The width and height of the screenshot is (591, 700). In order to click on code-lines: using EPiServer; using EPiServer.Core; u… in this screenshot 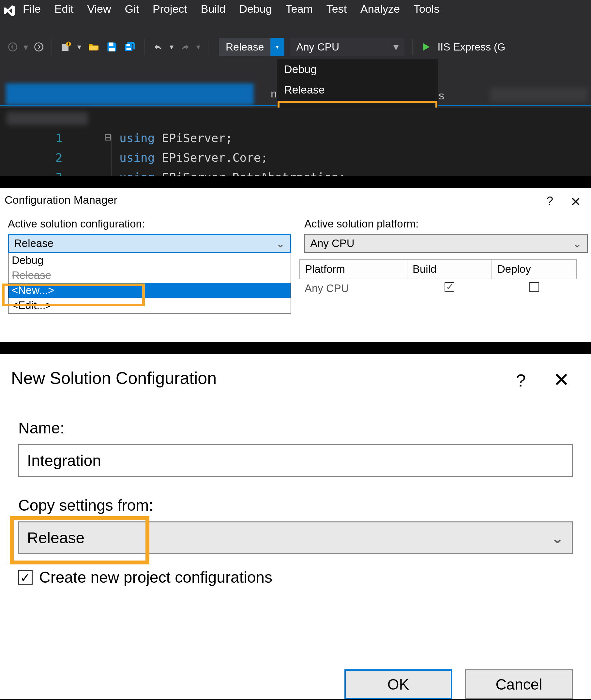, I will do `click(233, 152)`.